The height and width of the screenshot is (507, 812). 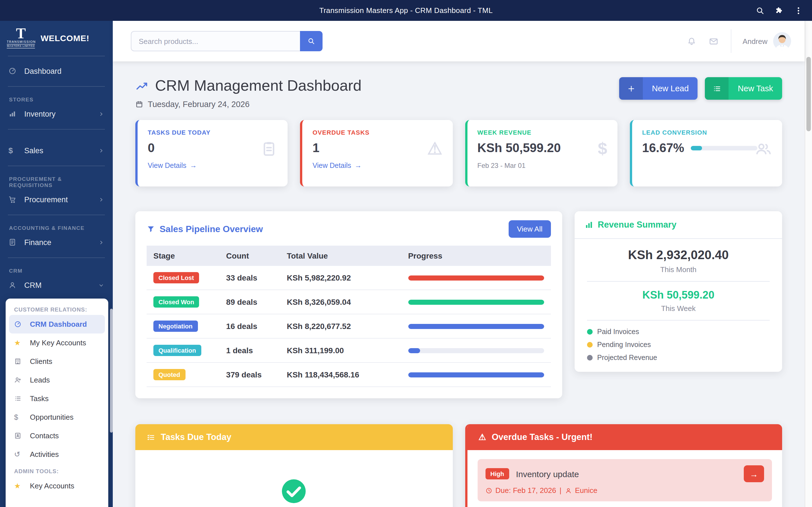 What do you see at coordinates (56, 264) in the screenshot?
I see `sidebar: T TRANSMISSION MASTERS LIMITED WELCOME! …` at bounding box center [56, 264].